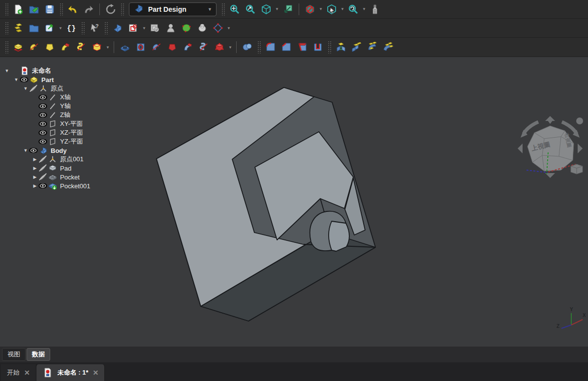 This screenshot has width=588, height=381. I want to click on mdi-tab-bar: 开始✕未命名 : 1*✕, so click(294, 372).